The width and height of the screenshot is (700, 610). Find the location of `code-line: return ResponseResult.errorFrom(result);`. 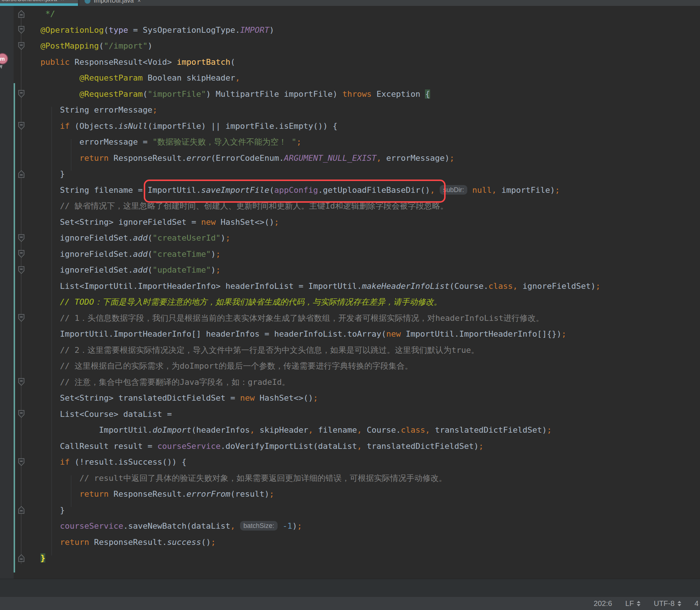

code-line: return ResponseResult.errorFrom(result); is located at coordinates (311, 494).